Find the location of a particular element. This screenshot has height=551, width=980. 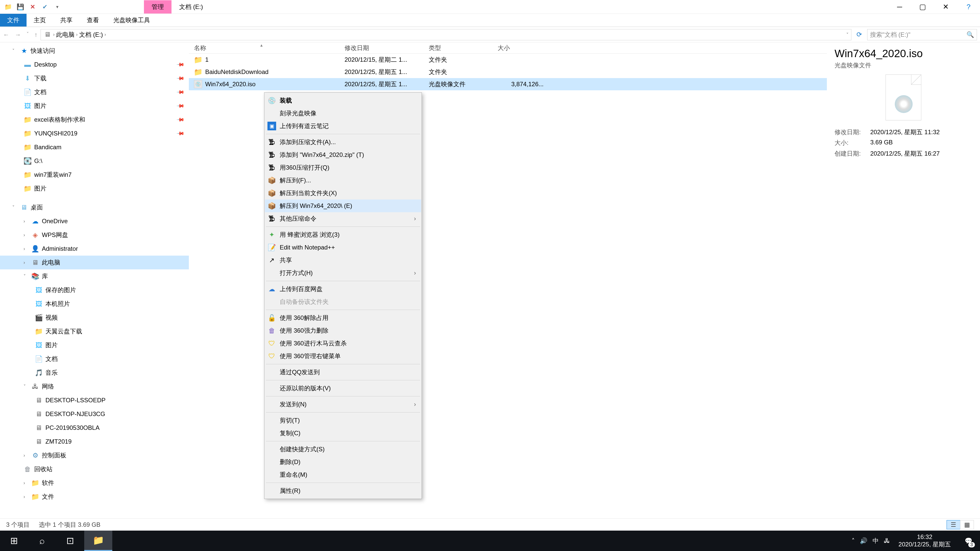

notification-center-button: 💬3 is located at coordinates (969, 541).